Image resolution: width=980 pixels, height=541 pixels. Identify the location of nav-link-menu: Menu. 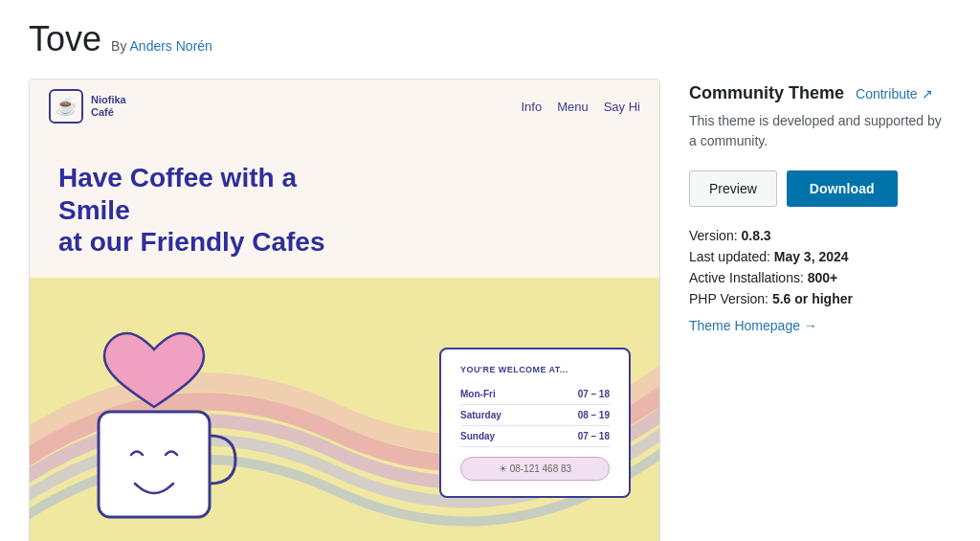
(572, 107).